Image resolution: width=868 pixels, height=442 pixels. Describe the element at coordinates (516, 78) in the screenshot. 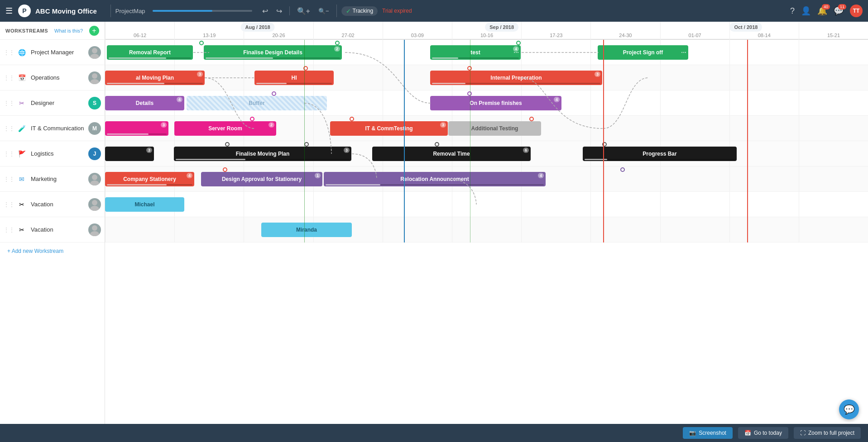

I see `bar-internal-preperation: Internal Preperation 3` at that location.